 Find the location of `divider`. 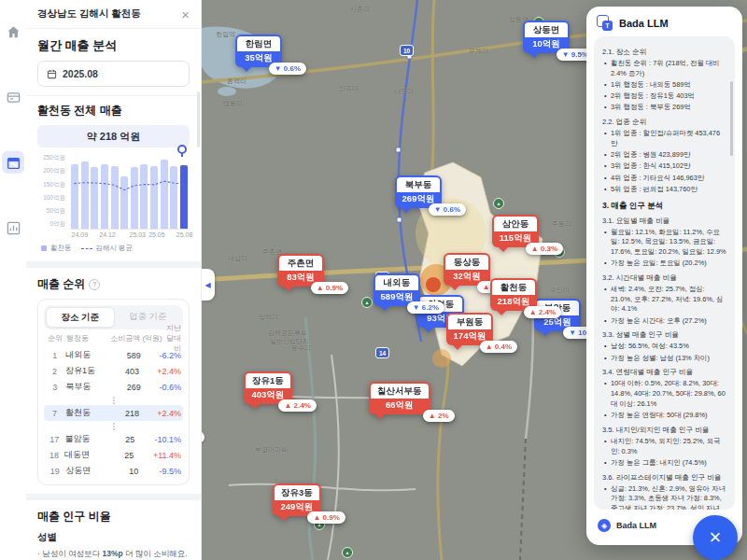

divider is located at coordinates (114, 95).